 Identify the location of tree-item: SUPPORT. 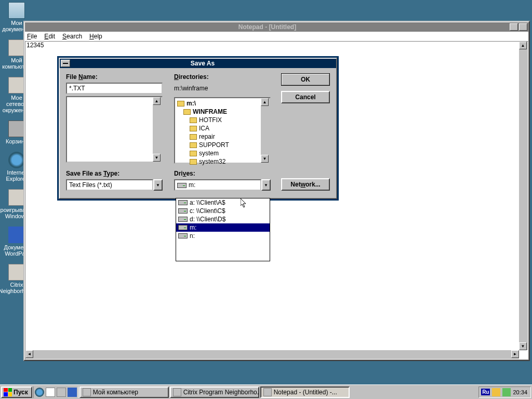
(222, 145).